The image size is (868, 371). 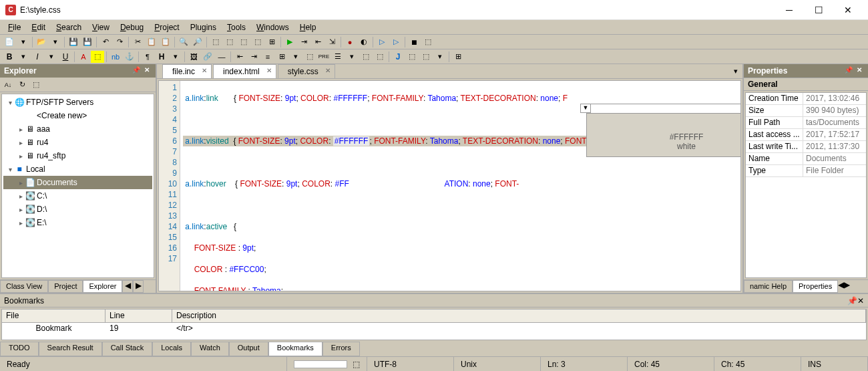 What do you see at coordinates (806, 99) in the screenshot?
I see `prop-row: Creation Time2017, 13:02:46` at bounding box center [806, 99].